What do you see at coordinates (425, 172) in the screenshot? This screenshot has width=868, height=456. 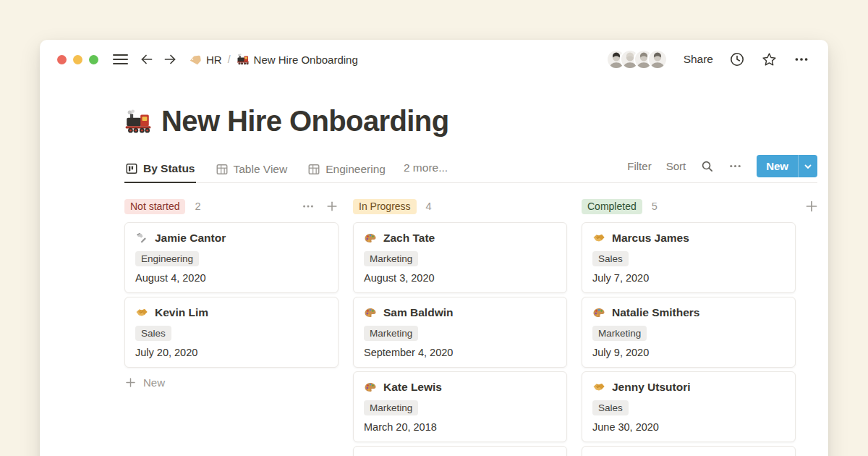 I see `more-views-link: 2 more...` at bounding box center [425, 172].